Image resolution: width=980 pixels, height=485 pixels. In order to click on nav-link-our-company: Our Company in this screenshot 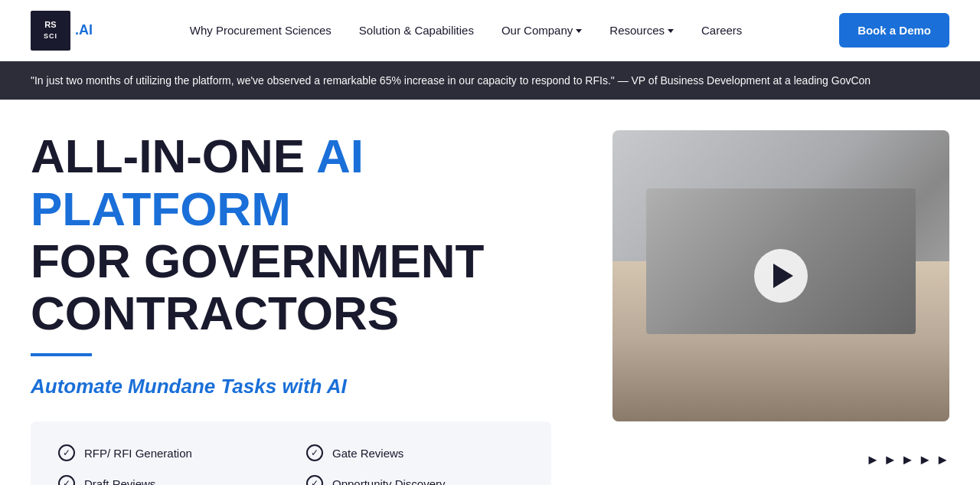, I will do `click(542, 31)`.